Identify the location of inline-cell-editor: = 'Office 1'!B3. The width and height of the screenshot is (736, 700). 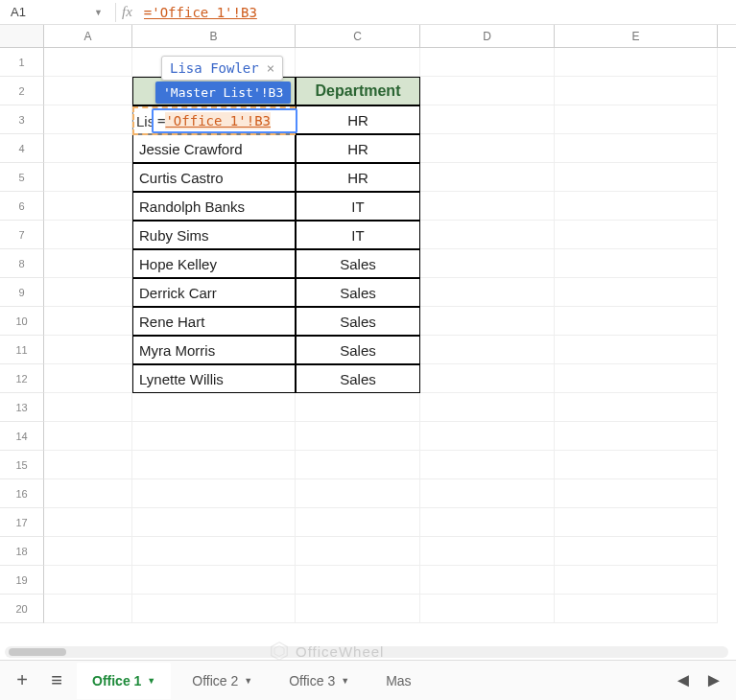
(225, 121).